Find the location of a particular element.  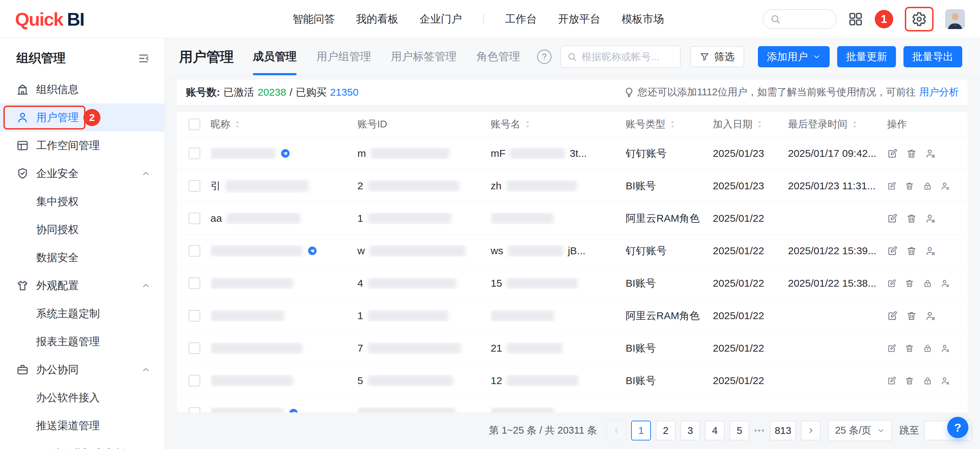

page-size-select: 25 条/页 is located at coordinates (860, 431).